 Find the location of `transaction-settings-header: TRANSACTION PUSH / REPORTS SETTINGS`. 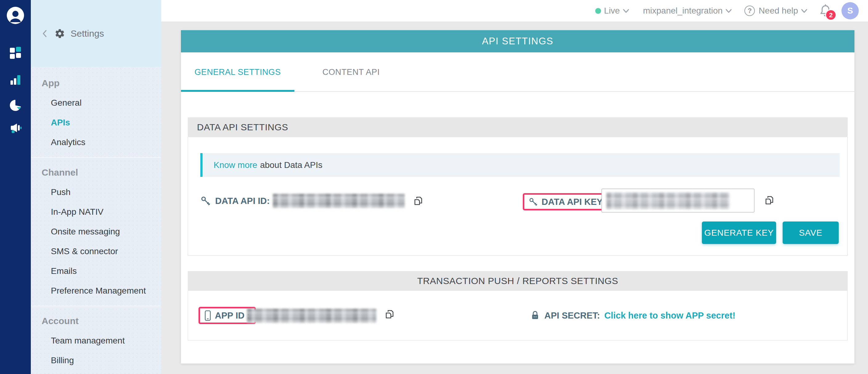

transaction-settings-header: TRANSACTION PUSH / REPORTS SETTINGS is located at coordinates (518, 281).